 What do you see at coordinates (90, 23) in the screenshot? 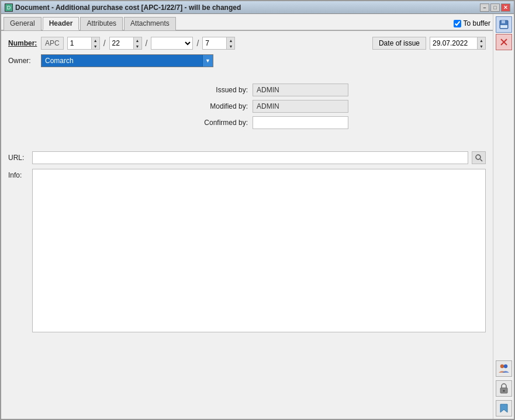
I see `tabs-left: General Header Attributes Attachments` at bounding box center [90, 23].